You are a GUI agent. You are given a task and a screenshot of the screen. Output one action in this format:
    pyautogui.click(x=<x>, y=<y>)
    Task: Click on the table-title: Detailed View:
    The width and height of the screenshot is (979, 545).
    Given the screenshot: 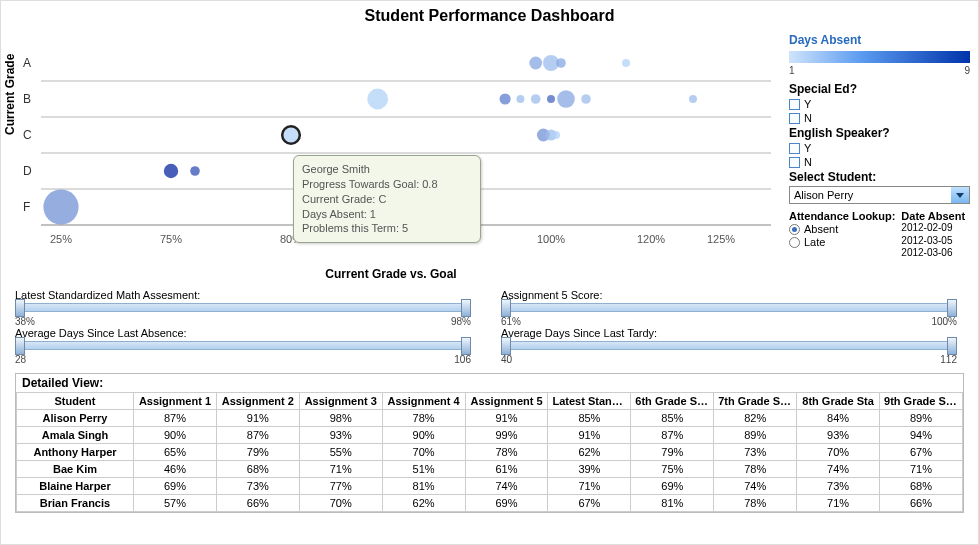 What is the action you would take?
    pyautogui.click(x=490, y=383)
    